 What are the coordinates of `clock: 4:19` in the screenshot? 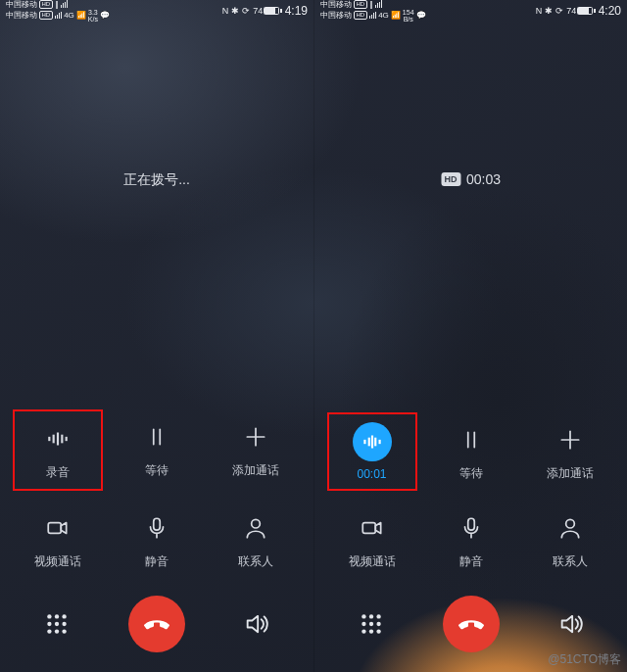 It's located at (296, 11).